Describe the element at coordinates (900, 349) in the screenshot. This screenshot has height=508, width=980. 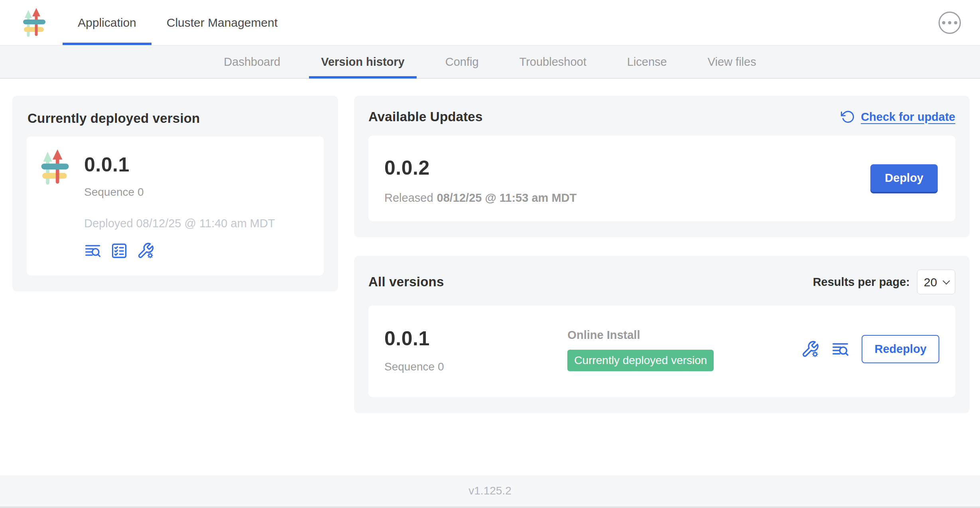
I see `redeploy-button: Redeploy` at that location.